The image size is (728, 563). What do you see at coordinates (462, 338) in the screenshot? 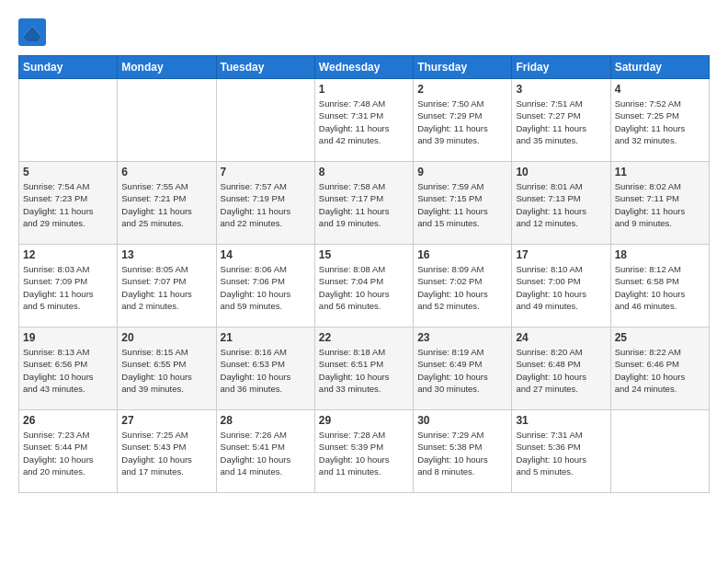
I see `day-number: 23` at bounding box center [462, 338].